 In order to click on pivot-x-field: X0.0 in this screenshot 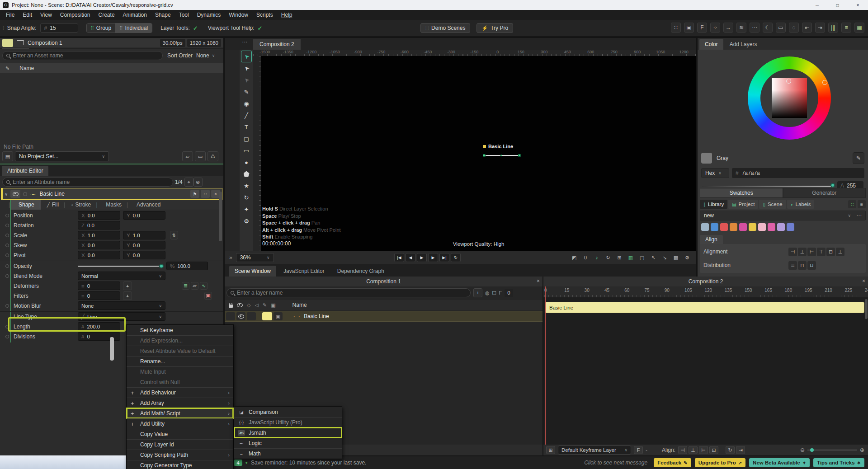, I will do `click(99, 255)`.